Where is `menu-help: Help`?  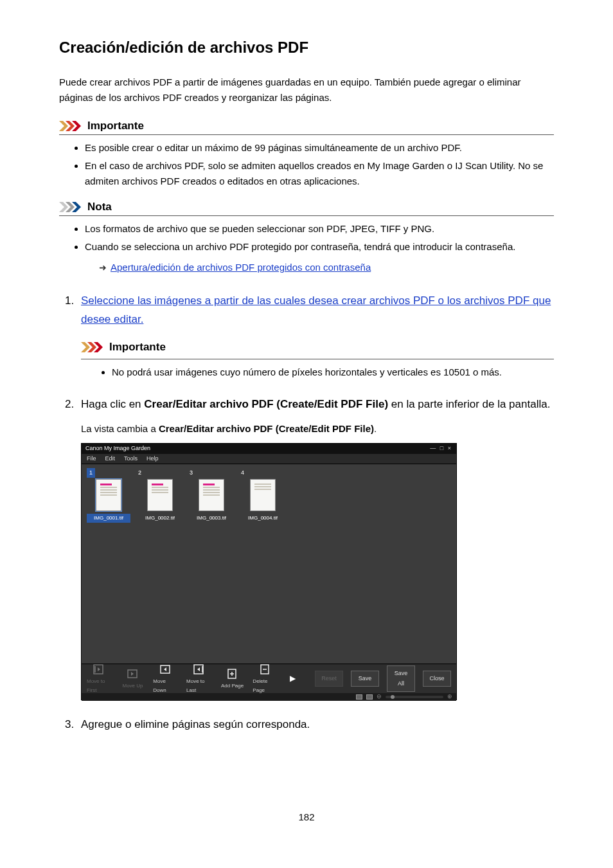 menu-help: Help is located at coordinates (153, 459).